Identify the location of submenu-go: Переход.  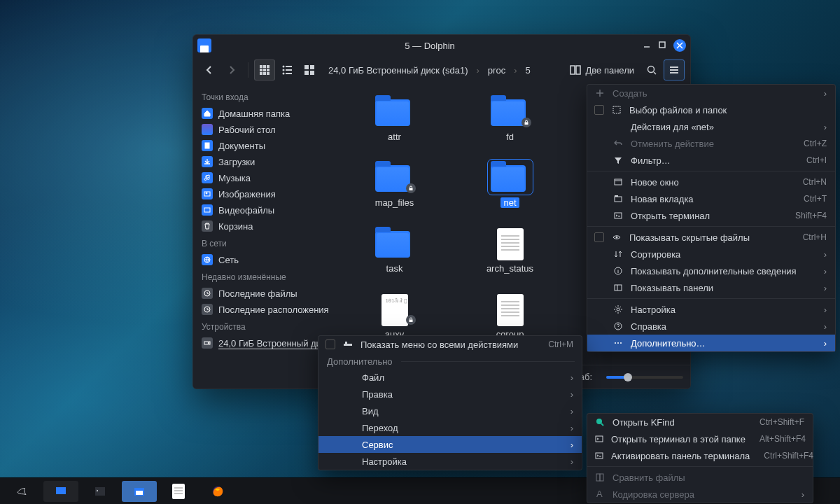
(450, 428).